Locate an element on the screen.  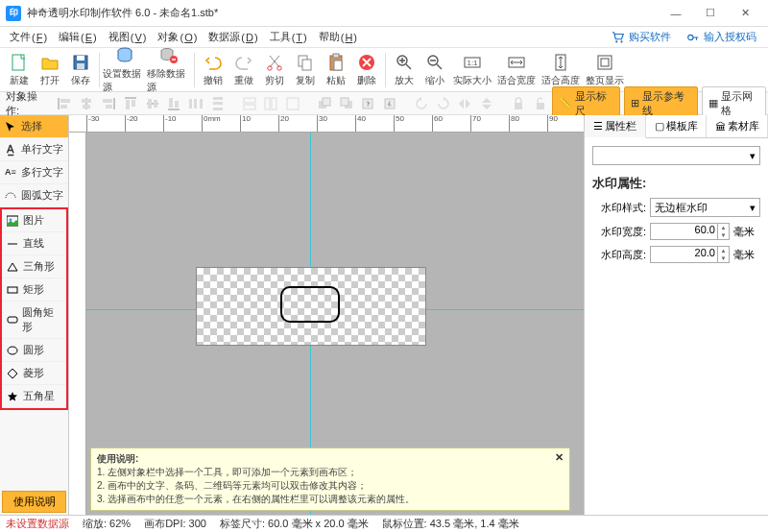
open-button: 打开 is located at coordinates (50, 69).